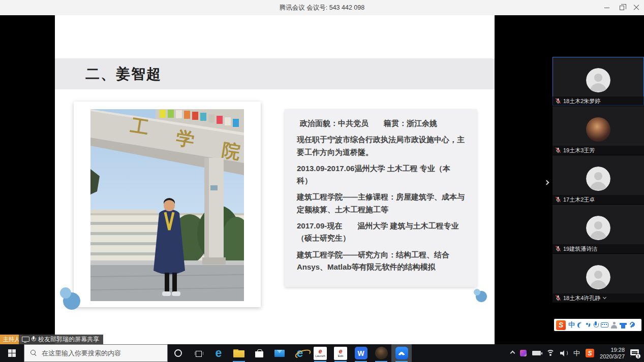 The height and width of the screenshot is (362, 644). Describe the element at coordinates (139, 126) in the screenshot. I see `gate-char-gong: 工` at that location.